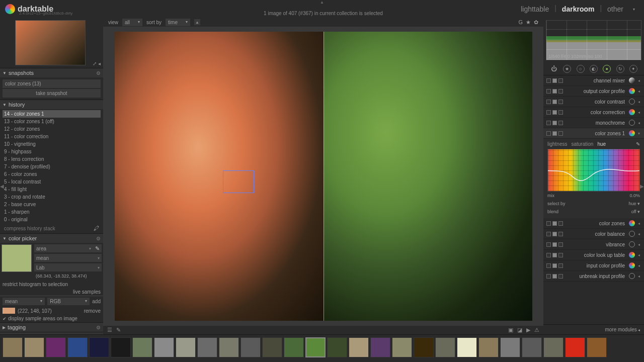  Describe the element at coordinates (68, 258) in the screenshot. I see `picker-stat-select: mean▾` at that location.